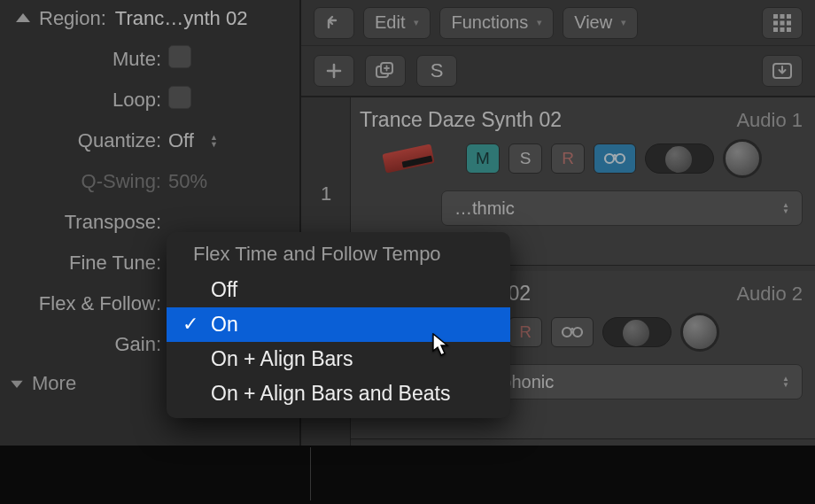 This screenshot has width=815, height=504. Describe the element at coordinates (338, 324) in the screenshot. I see `popup-option-on: On` at that location.